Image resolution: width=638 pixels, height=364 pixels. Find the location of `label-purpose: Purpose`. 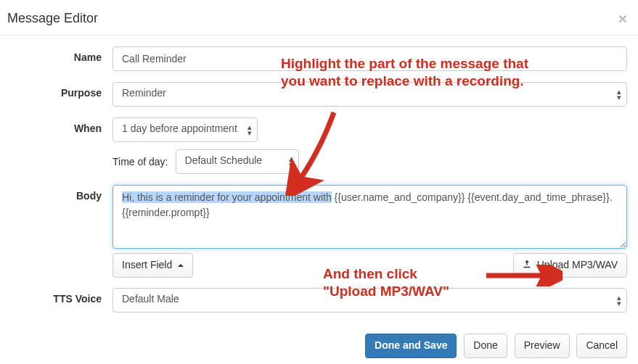

label-purpose: Purpose is located at coordinates (62, 90).